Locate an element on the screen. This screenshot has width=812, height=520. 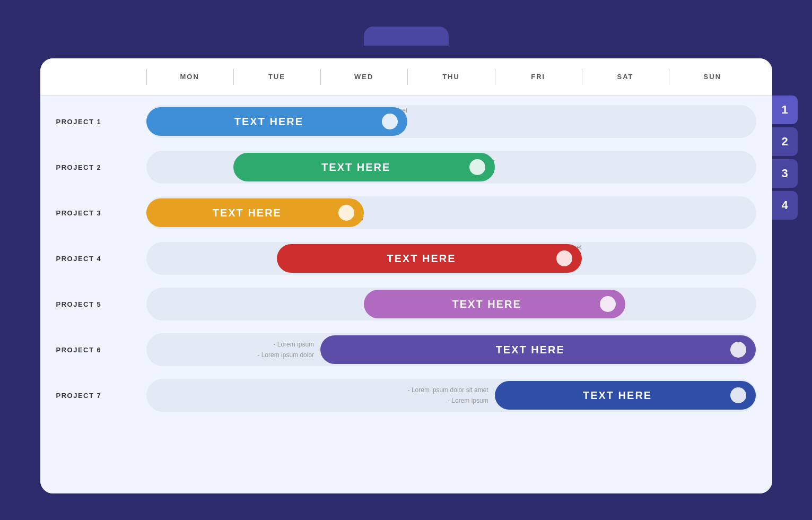
project-5-bar-dot is located at coordinates (608, 304).